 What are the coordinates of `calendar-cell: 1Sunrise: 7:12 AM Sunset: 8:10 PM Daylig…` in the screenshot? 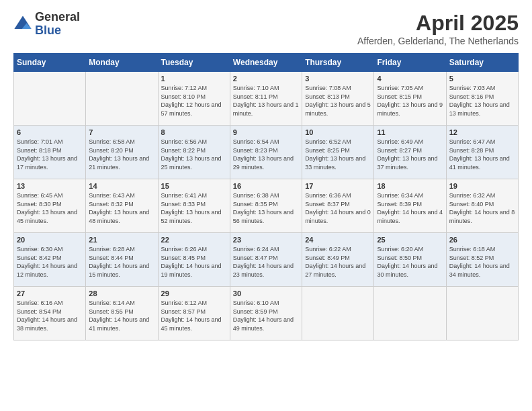 It's located at (193, 99).